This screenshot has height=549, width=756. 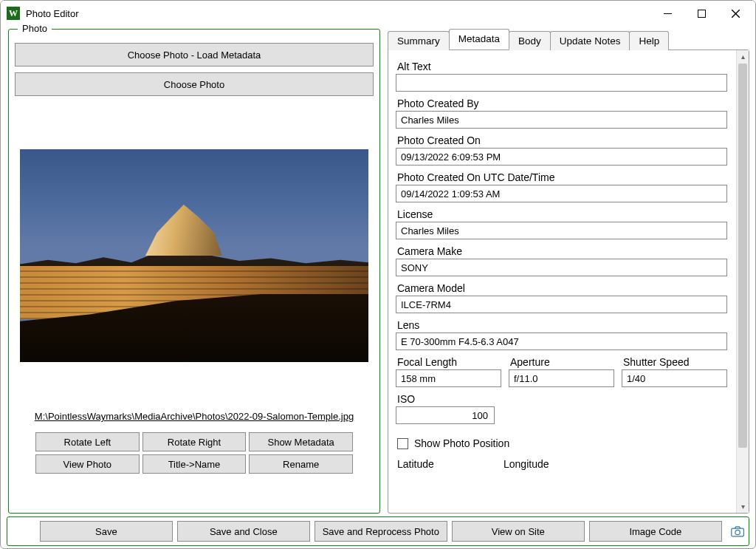 I want to click on save-and-close-button: Save and Close, so click(x=244, y=531).